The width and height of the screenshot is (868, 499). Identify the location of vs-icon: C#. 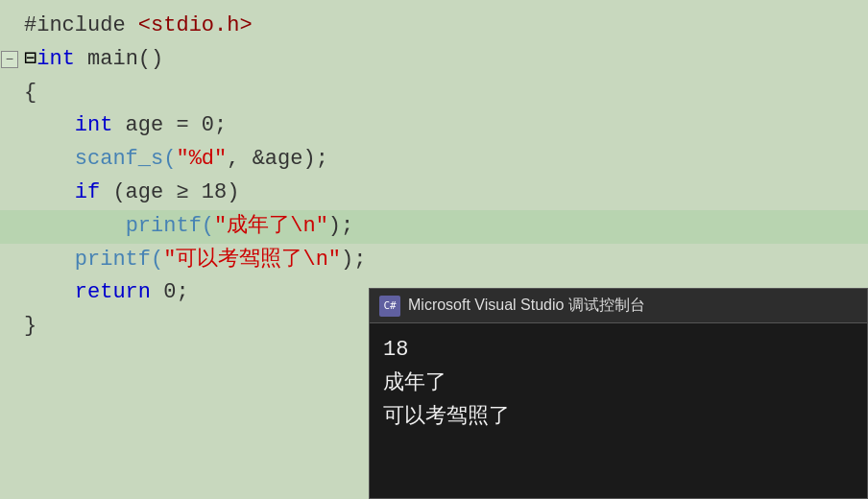
(390, 306).